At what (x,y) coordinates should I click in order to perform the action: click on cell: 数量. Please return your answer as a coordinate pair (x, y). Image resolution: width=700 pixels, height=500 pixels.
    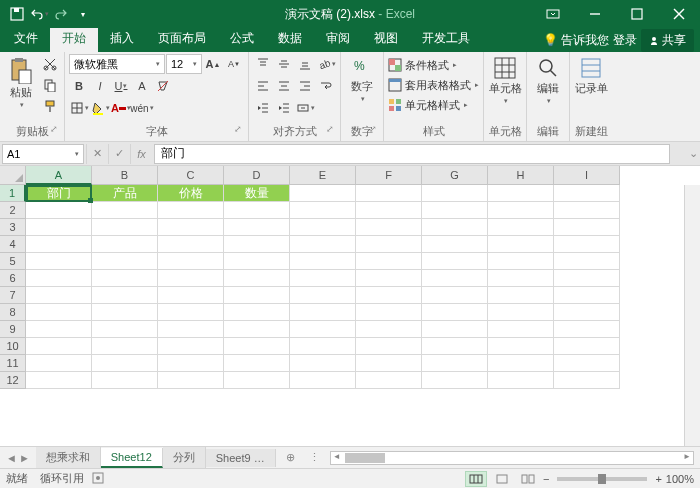
    Looking at the image, I should click on (257, 194).